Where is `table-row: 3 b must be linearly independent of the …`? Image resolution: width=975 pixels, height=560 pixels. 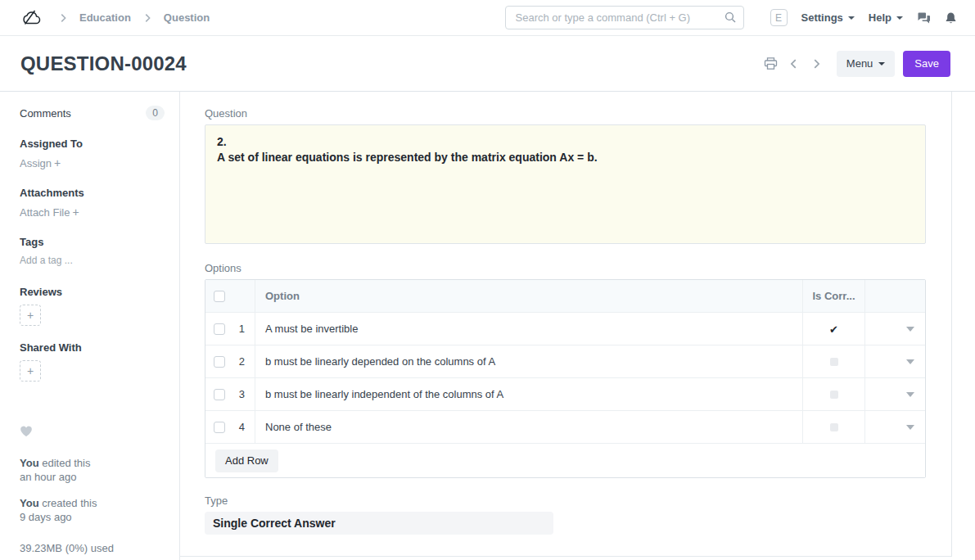
table-row: 3 b must be linearly independent of the … is located at coordinates (565, 395).